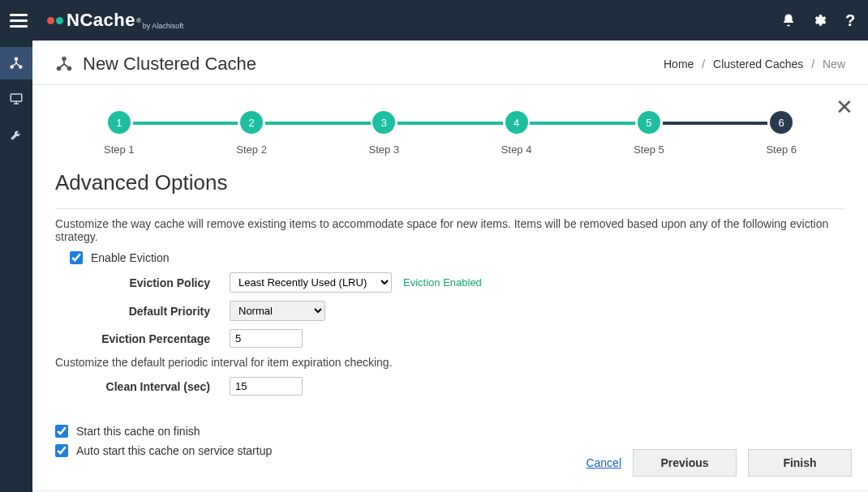  Describe the element at coordinates (143, 387) in the screenshot. I see `clean-interval-label: Clean Interval (sec)` at that location.